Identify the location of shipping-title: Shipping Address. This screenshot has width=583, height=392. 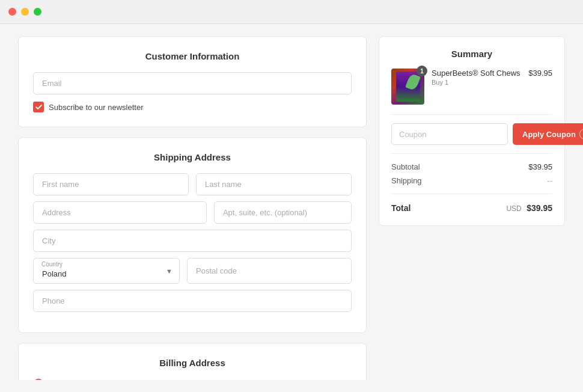
(192, 158).